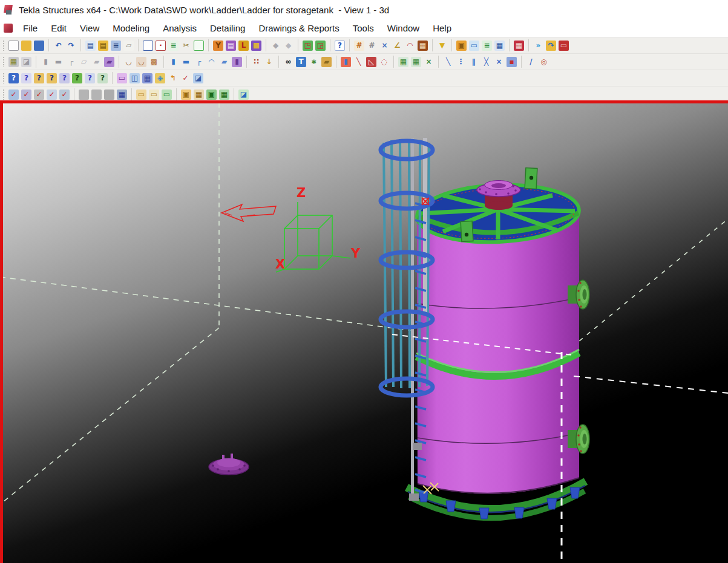 This screenshot has height=563, width=728. Describe the element at coordinates (448, 62) in the screenshot. I see `point-on-line-icon: ╲` at that location.